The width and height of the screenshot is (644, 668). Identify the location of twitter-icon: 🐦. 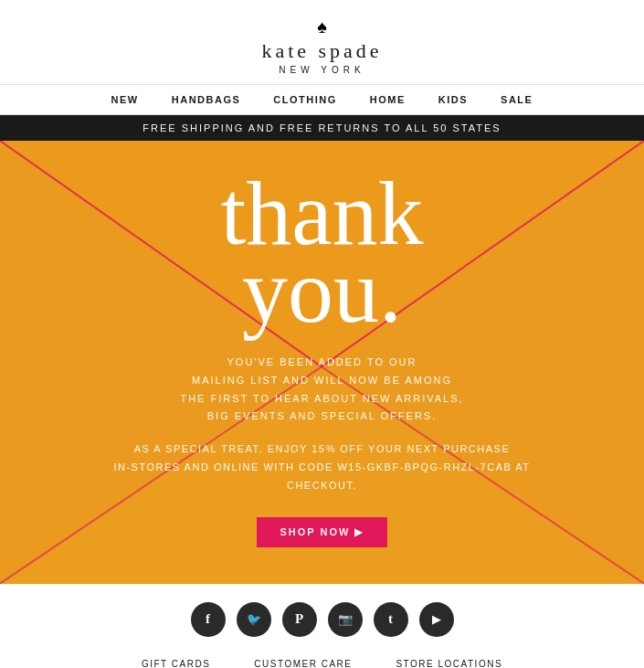
(254, 620).